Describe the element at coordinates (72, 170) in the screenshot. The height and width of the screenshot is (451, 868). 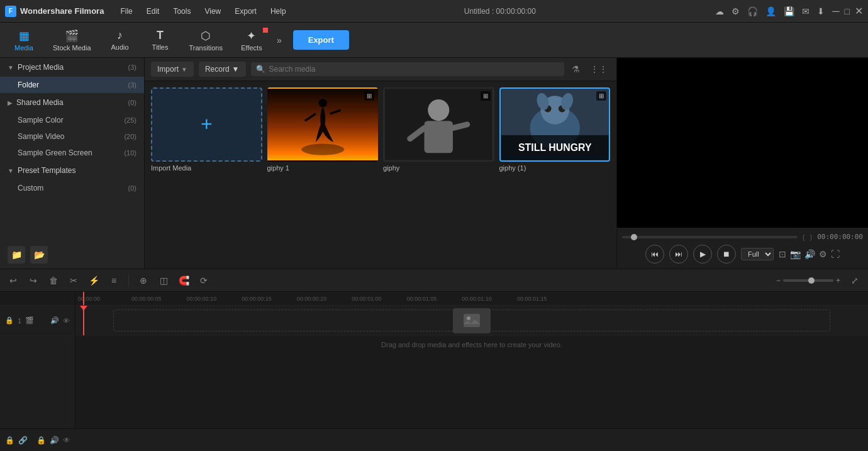
I see `sidebar-section-preset-templates: ▼ Preset Templates` at that location.